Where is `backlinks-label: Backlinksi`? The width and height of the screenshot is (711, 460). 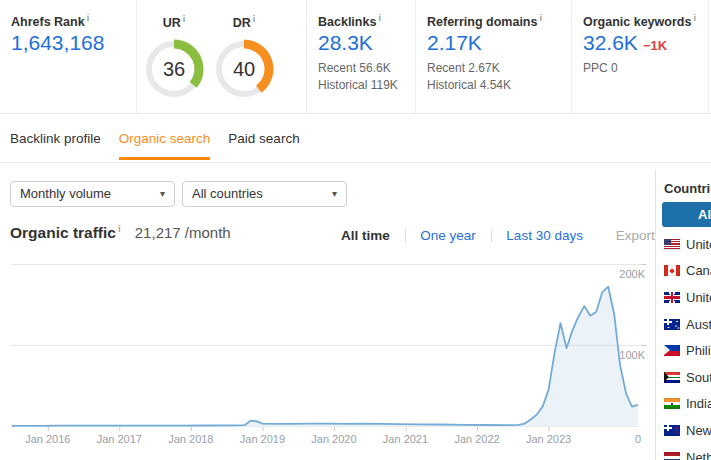 backlinks-label: Backlinksi is located at coordinates (350, 21).